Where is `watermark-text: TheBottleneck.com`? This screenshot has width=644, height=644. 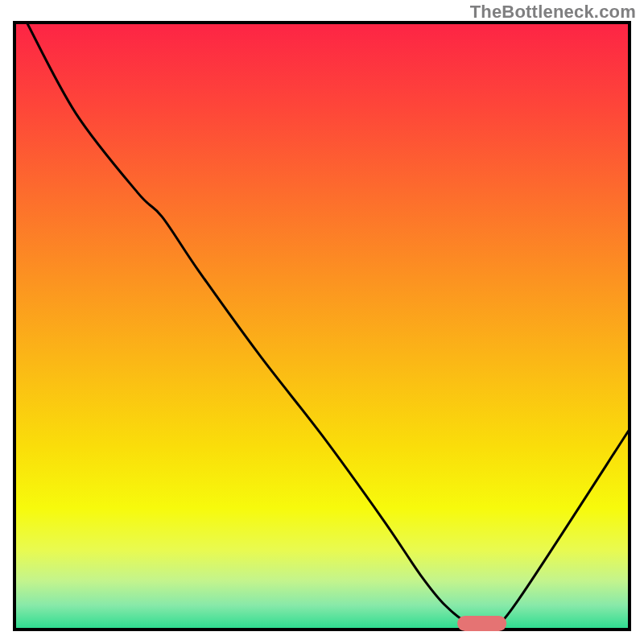
watermark-text: TheBottleneck.com is located at coordinates (553, 12).